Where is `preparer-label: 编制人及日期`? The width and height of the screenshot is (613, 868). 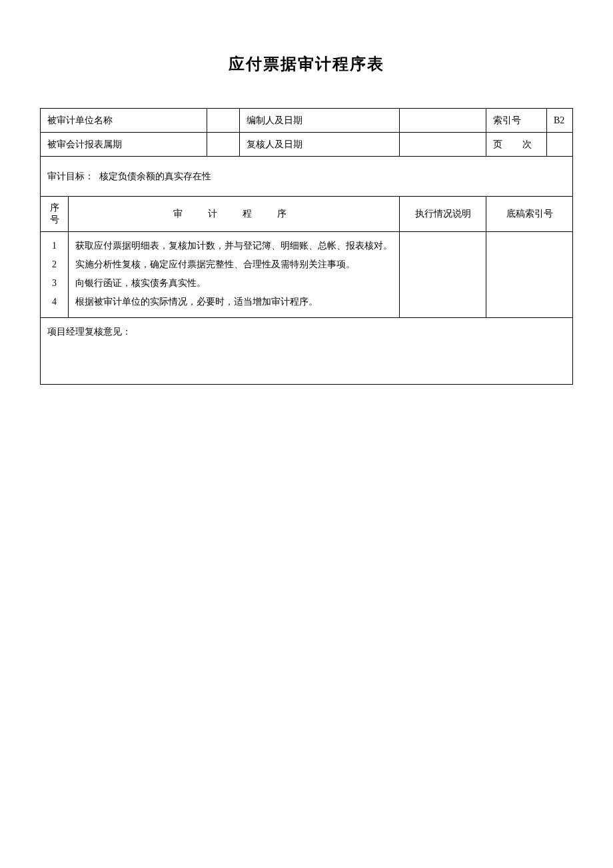 preparer-label: 编制人及日期 is located at coordinates (320, 121).